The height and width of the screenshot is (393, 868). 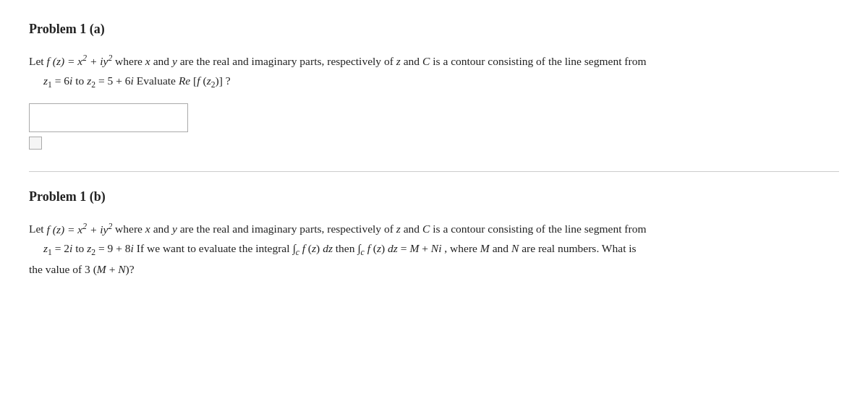 I want to click on problem-1b-title: Problem 1 (b), so click(x=434, y=196).